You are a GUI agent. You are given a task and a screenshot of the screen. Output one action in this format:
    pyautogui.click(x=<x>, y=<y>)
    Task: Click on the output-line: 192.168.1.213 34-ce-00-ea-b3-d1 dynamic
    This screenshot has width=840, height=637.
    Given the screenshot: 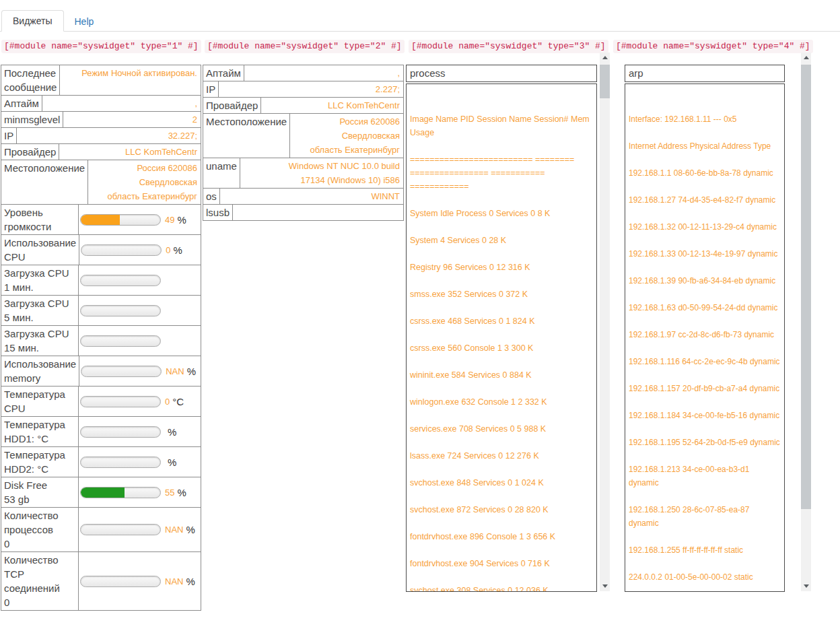 What is the action you would take?
    pyautogui.click(x=704, y=476)
    